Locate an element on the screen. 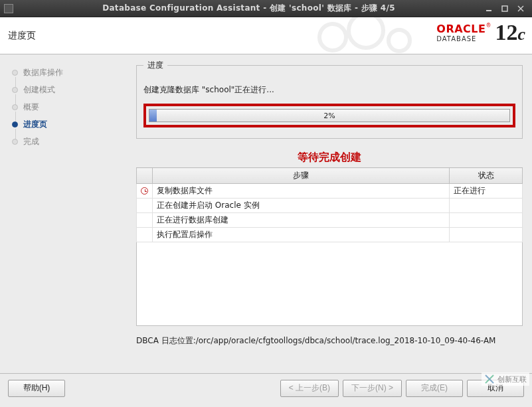  gears-decoration is located at coordinates (366, 36).